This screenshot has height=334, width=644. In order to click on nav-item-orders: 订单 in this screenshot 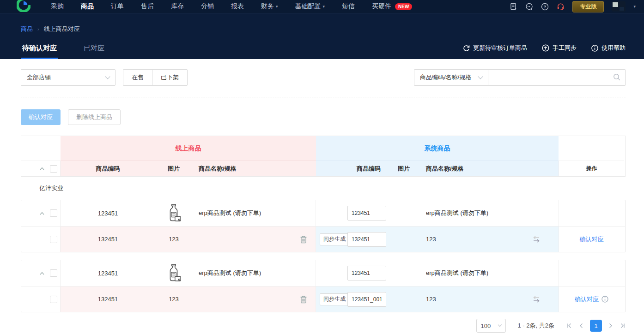, I will do `click(117, 6)`.